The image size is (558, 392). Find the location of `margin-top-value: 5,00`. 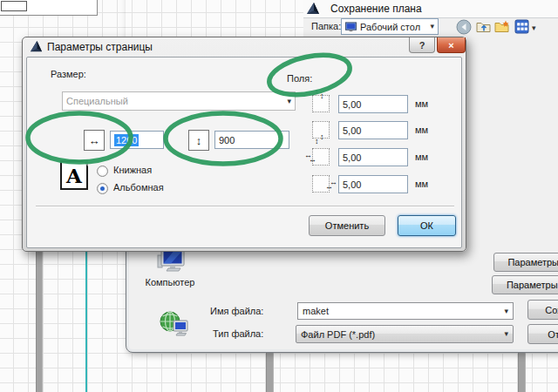

margin-top-value: 5,00 is located at coordinates (352, 105).